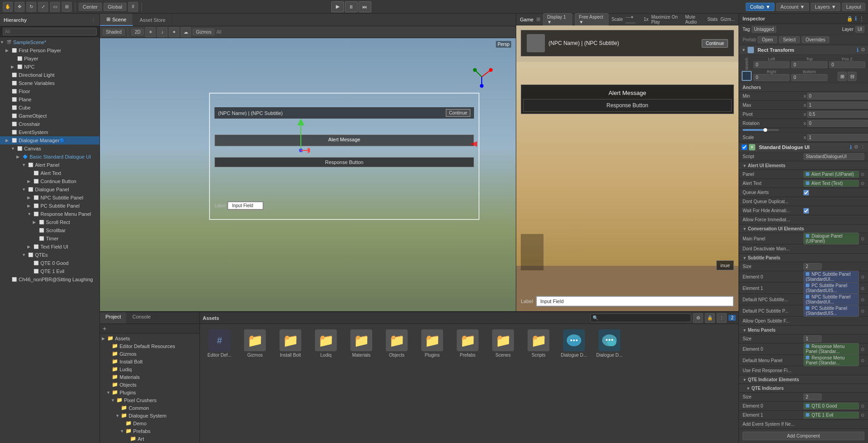 This screenshot has height=443, width=868. What do you see at coordinates (50, 181) in the screenshot?
I see `hierarchy-item-17: ▶⬜Continue Button` at bounding box center [50, 181].